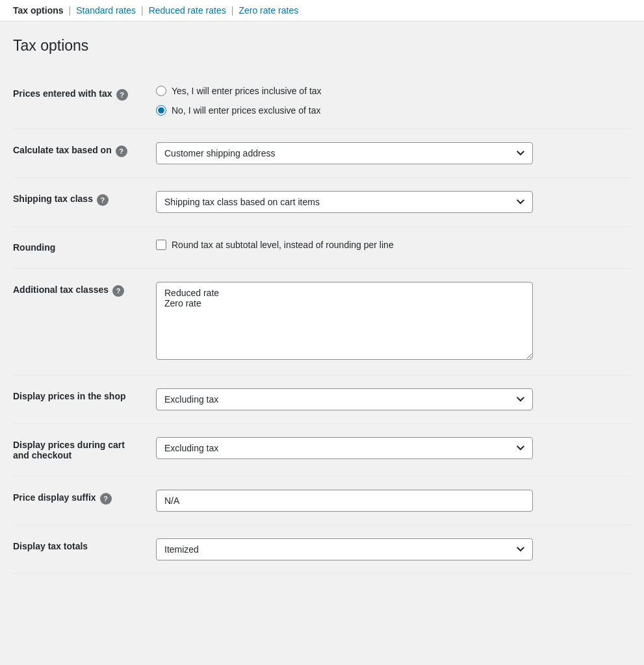  I want to click on td-shipping-tax-class: Shipping tax class based on cart items S…, so click(394, 203).